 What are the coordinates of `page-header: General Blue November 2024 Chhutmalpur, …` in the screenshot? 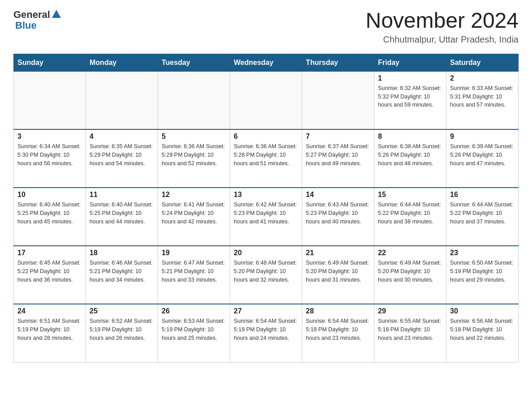 It's located at (266, 27).